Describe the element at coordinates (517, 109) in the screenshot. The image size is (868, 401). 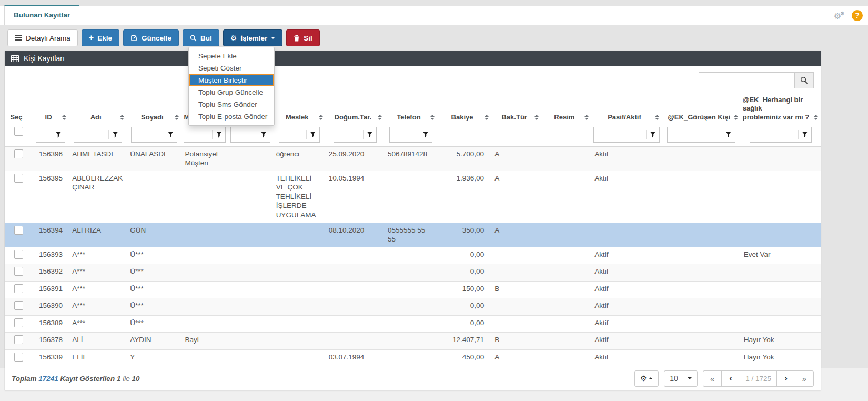
I see `column-header-bak_tur: Bak.Tür` at that location.